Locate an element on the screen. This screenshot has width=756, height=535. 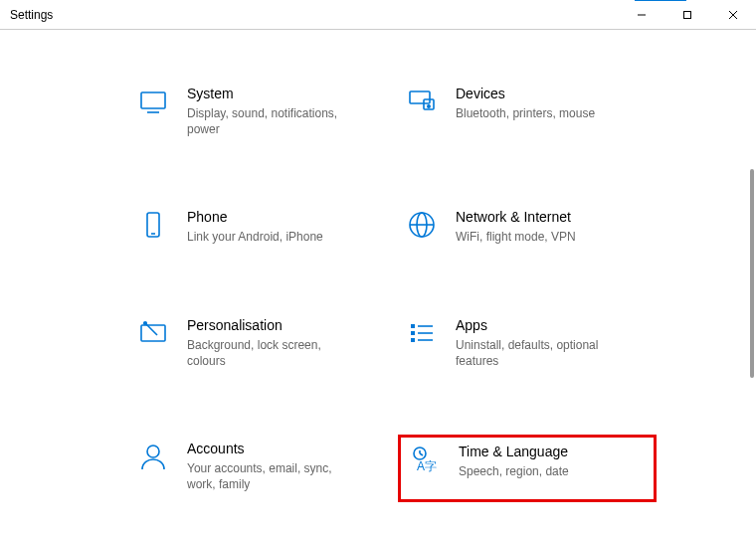
svg-text: A字 is located at coordinates (427, 466).